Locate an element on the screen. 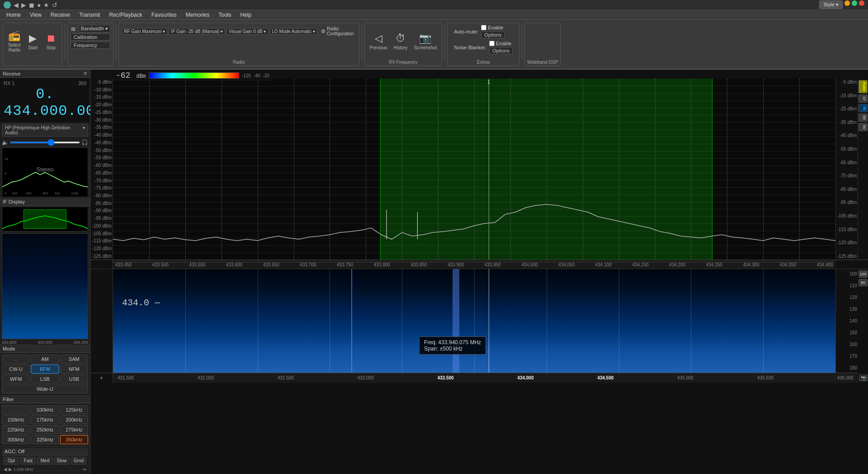  screenshot-wf-btn: 📷 is located at coordinates (863, 378).